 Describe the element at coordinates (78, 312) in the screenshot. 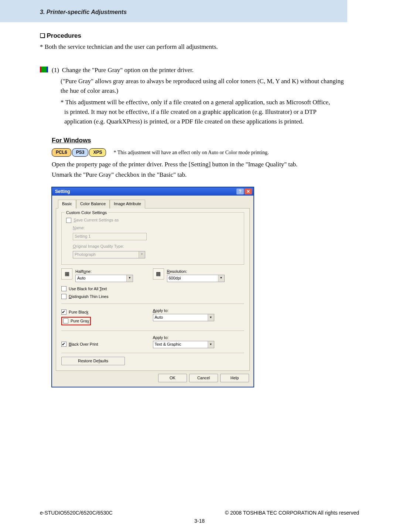

I see `pure-black-label: Pure Black` at that location.